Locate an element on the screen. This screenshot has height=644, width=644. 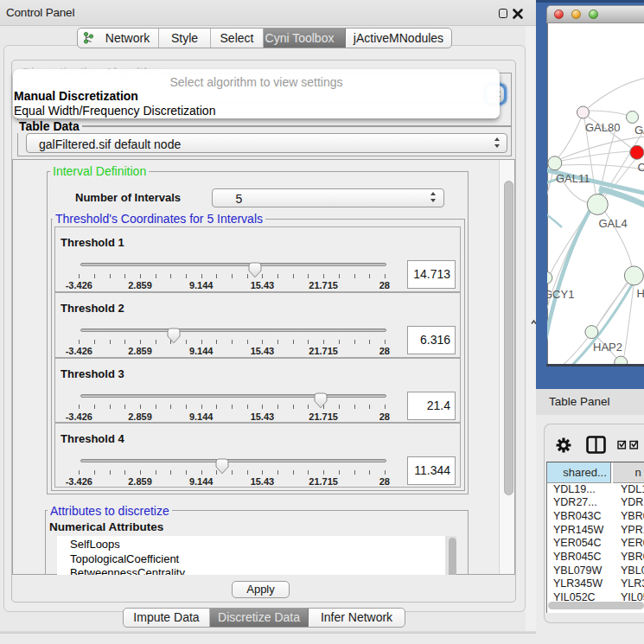
svg-text: H is located at coordinates (641, 294).